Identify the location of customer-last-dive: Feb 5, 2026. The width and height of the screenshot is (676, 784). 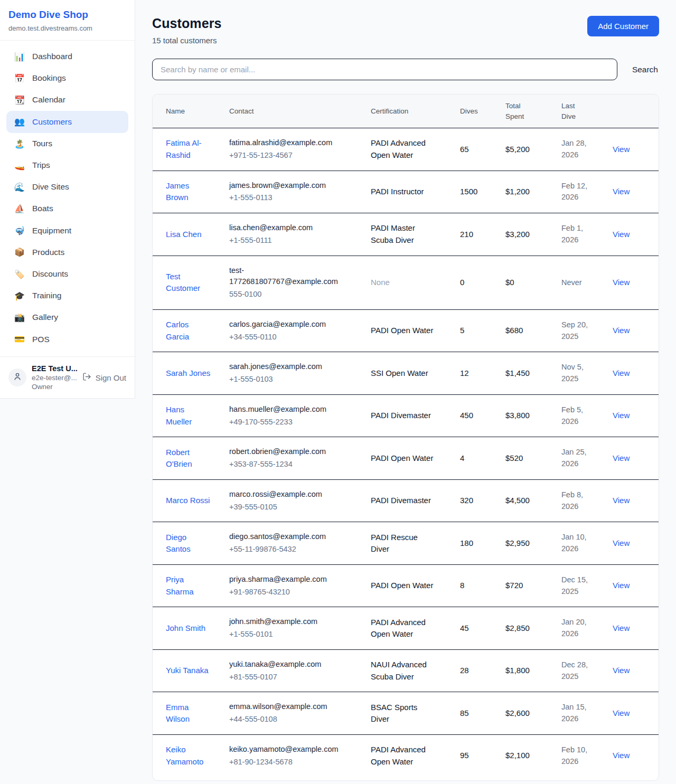
(577, 416).